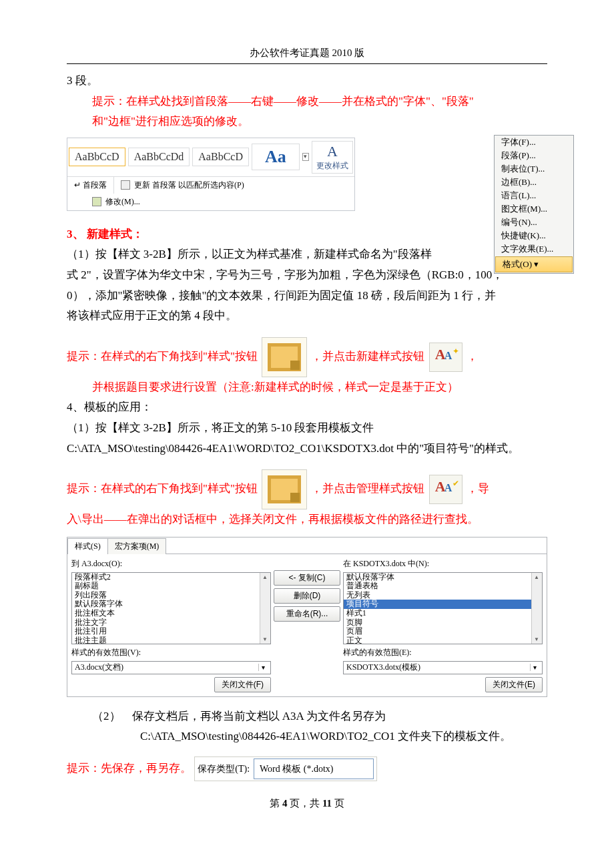  Describe the element at coordinates (166, 614) in the screenshot. I see `list-item: 批注框文本` at that location.